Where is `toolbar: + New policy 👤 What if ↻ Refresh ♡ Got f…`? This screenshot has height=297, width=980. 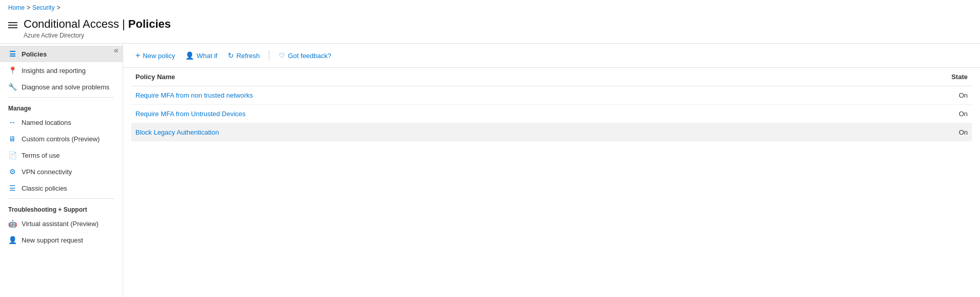
toolbar: + New policy 👤 What if ↻ Refresh ♡ Got f… is located at coordinates (552, 55).